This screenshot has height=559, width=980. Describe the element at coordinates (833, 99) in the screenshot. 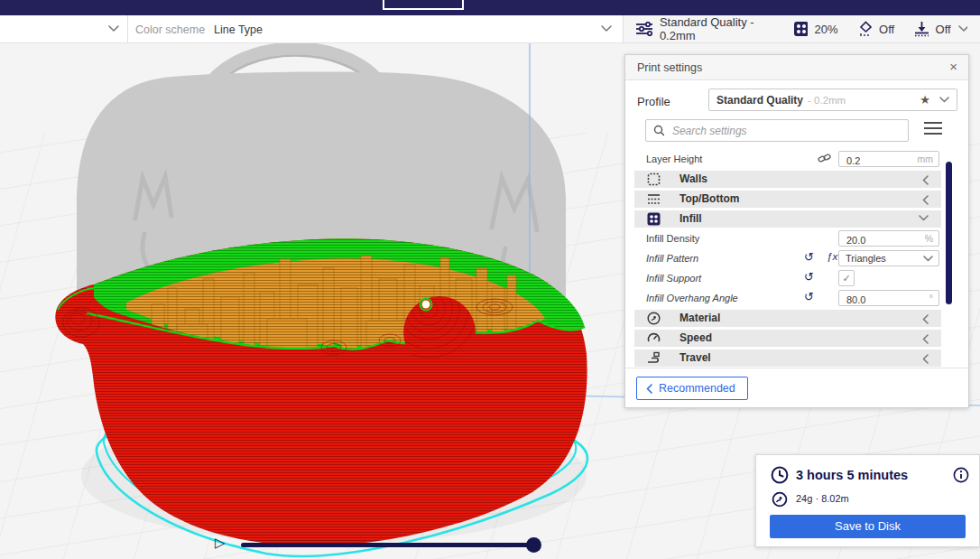

I see `profile-dropdown: Standard Quality - 0.2mm ★` at that location.